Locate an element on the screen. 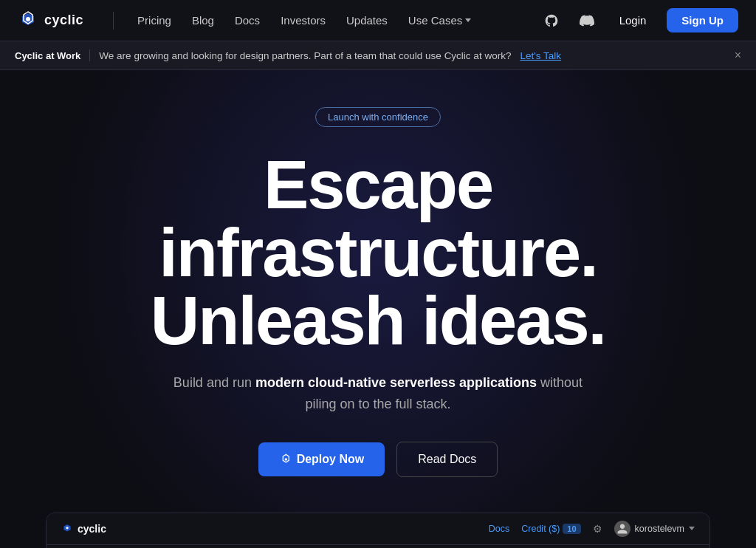 The width and height of the screenshot is (756, 548). announcement-text: We are growing and looking for design pa… is located at coordinates (305, 56).